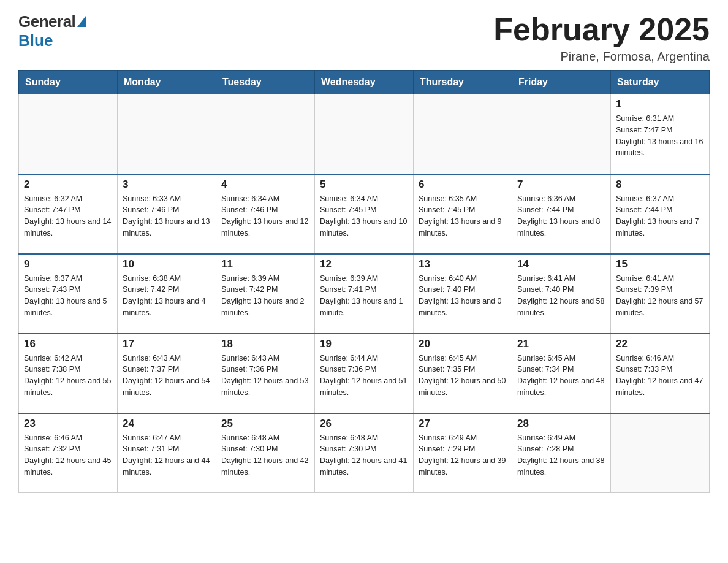 This screenshot has width=728, height=563. Describe the element at coordinates (266, 82) in the screenshot. I see `weekday-header-tuesday: Tuesday` at that location.